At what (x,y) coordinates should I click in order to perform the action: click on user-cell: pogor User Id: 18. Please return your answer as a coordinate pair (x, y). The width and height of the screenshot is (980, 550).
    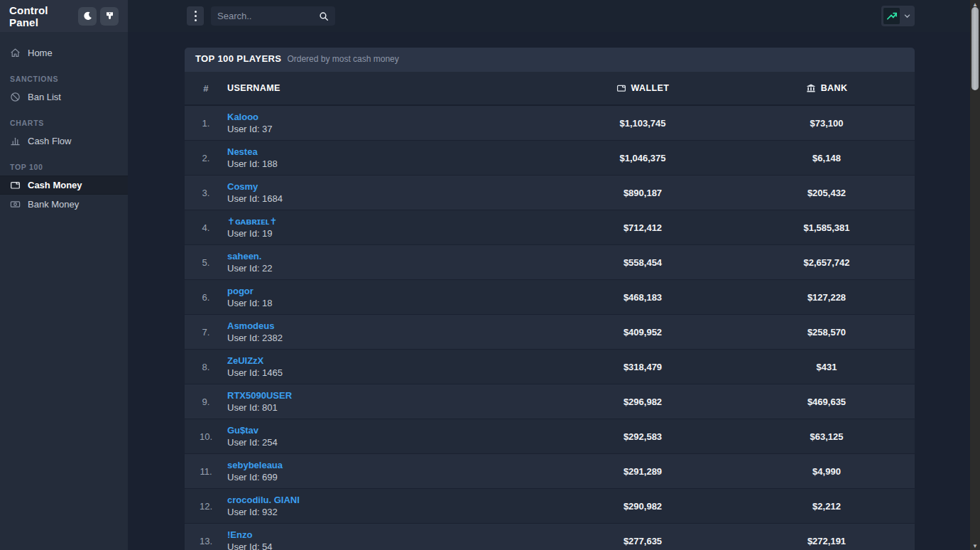
    Looking at the image, I should click on (387, 297).